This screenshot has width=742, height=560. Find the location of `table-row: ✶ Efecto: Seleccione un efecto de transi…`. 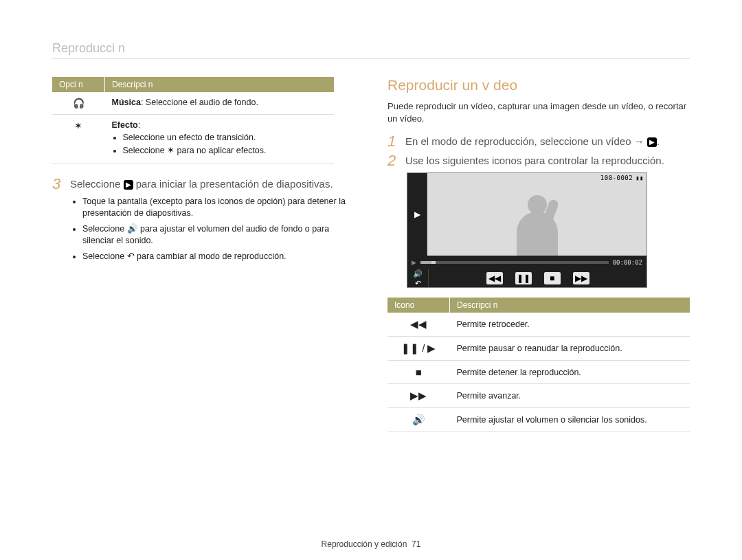

table-row: ✶ Efecto: Seleccione un efecto de transi… is located at coordinates (193, 139).